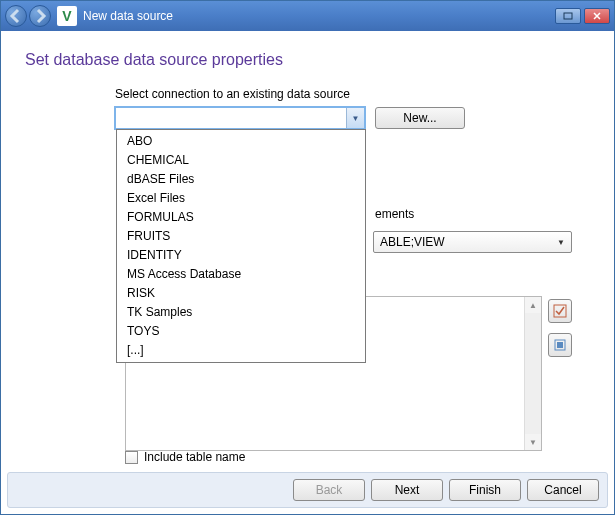 Image resolution: width=615 pixels, height=515 pixels. What do you see at coordinates (241, 198) in the screenshot?
I see `dropdown-option: Excel Files` at bounding box center [241, 198].